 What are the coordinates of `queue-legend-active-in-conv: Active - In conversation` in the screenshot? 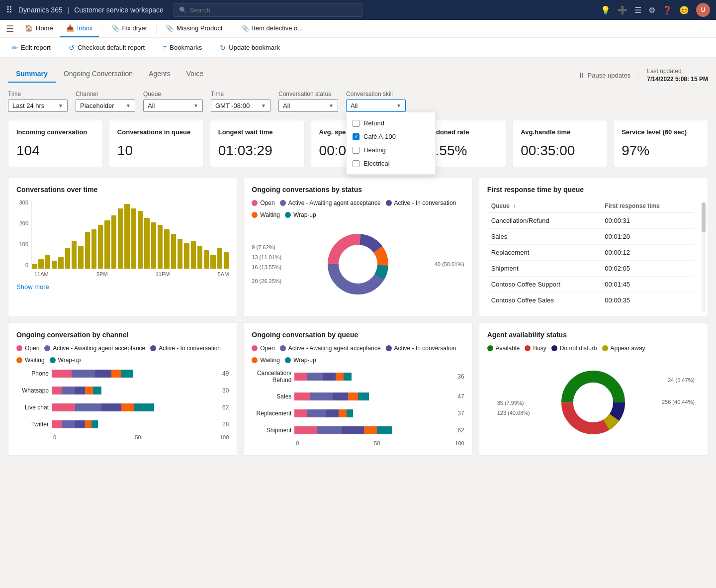 It's located at (421, 348).